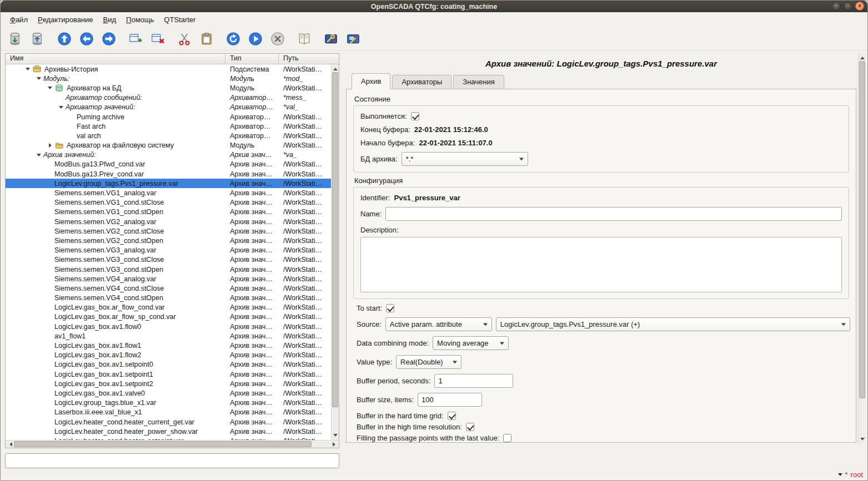  I want to click on tree-row: Laserbox.iii.eee.val_blue_x1Архив знач…/…, so click(168, 413).